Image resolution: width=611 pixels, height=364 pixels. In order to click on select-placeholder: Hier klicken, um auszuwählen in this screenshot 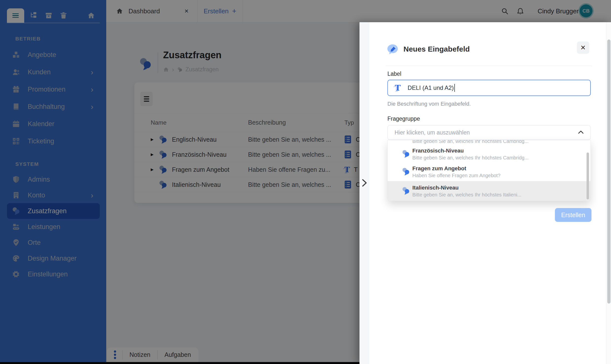, I will do `click(432, 133)`.